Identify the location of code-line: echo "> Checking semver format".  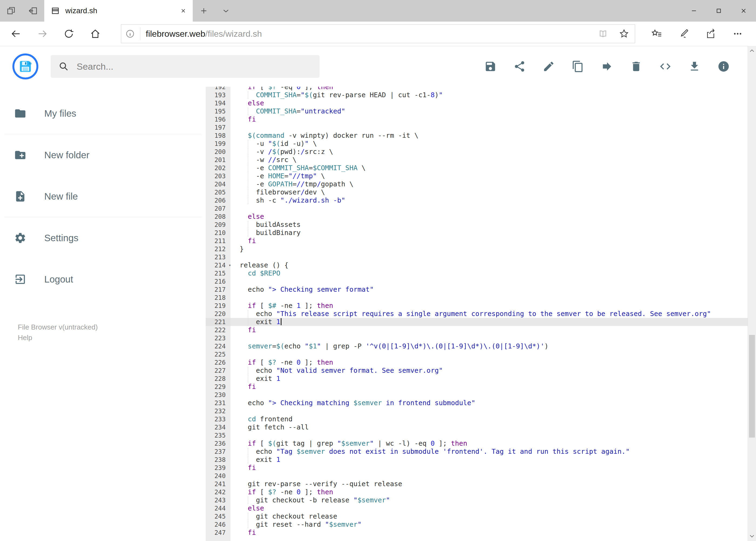
(489, 289).